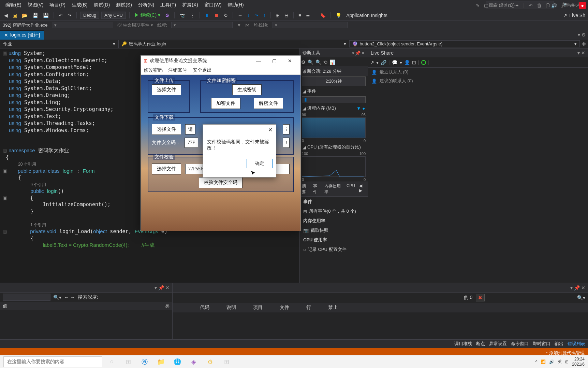 This screenshot has width=588, height=368. What do you see at coordinates (543, 362) in the screenshot?
I see `network-icon: 📶` at bounding box center [543, 362].